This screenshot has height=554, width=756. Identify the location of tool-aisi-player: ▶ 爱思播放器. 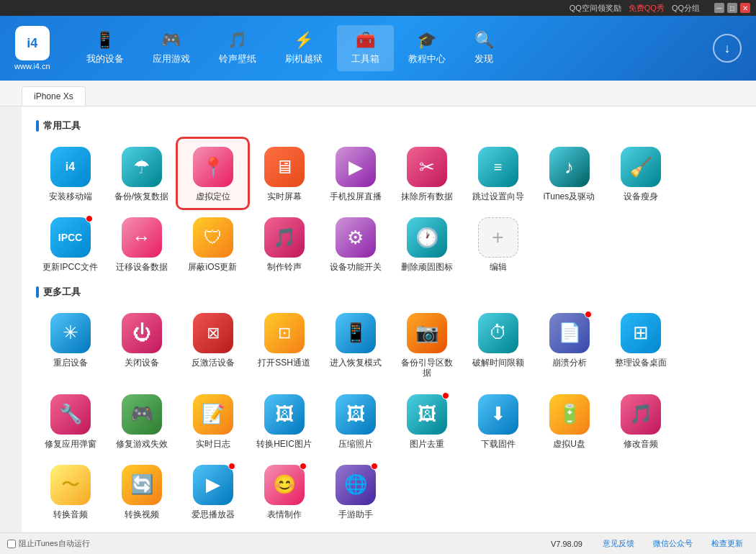
(213, 491).